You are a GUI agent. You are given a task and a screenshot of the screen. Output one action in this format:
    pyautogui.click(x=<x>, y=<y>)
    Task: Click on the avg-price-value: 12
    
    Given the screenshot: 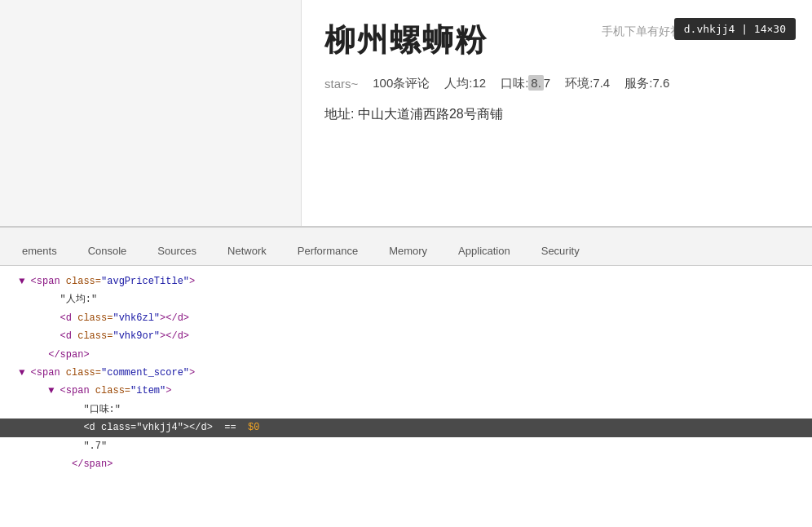 What is the action you would take?
    pyautogui.click(x=479, y=83)
    